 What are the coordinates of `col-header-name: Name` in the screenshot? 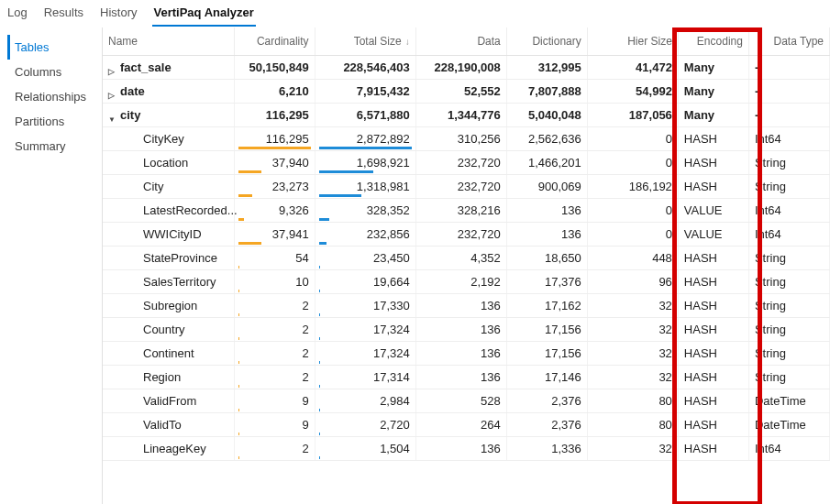 It's located at (169, 42).